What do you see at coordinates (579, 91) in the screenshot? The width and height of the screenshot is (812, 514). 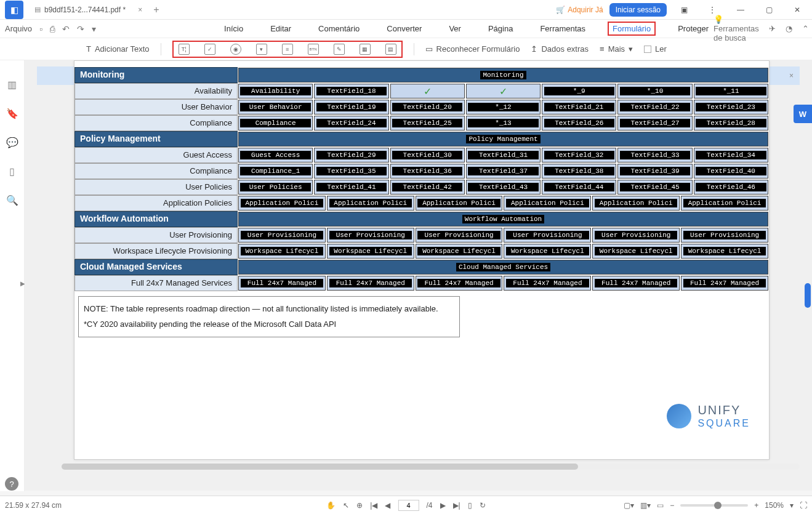 I see `form-field: *_9` at bounding box center [579, 91].